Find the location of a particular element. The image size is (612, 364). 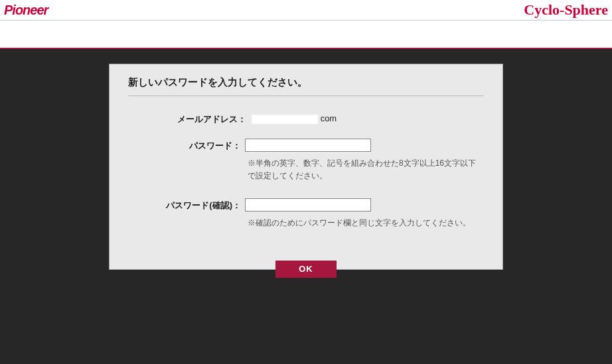

password-confirm-input is located at coordinates (308, 205).